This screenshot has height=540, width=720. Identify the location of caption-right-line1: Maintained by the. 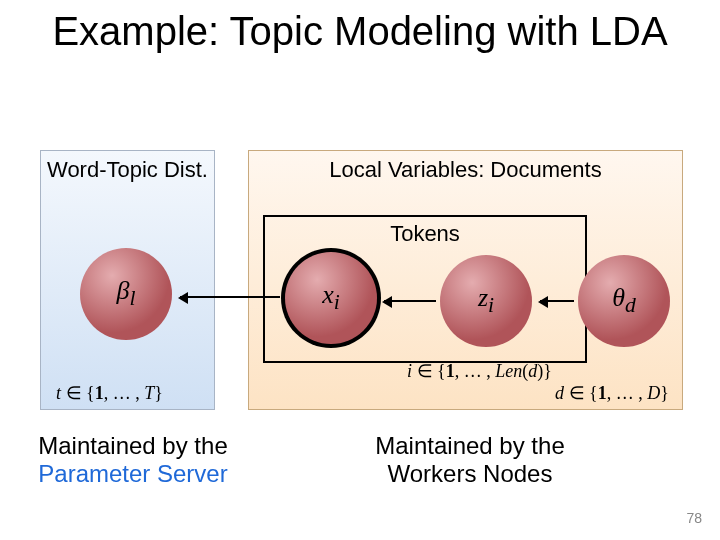
(470, 446).